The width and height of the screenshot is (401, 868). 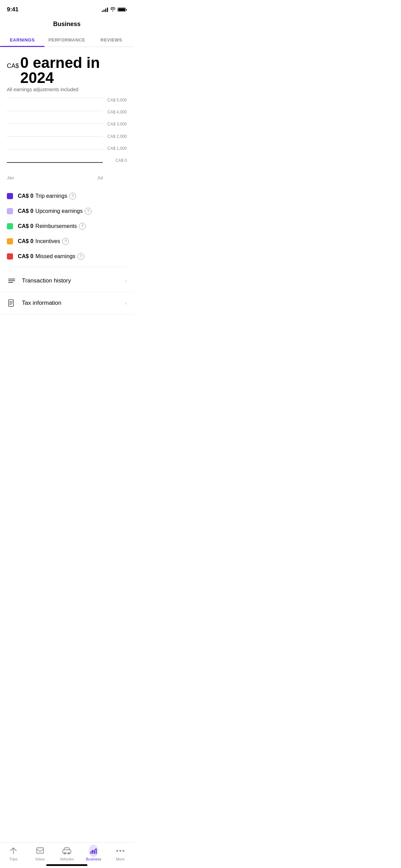 What do you see at coordinates (67, 281) in the screenshot?
I see `transaction-history-item: Transaction history ›` at bounding box center [67, 281].